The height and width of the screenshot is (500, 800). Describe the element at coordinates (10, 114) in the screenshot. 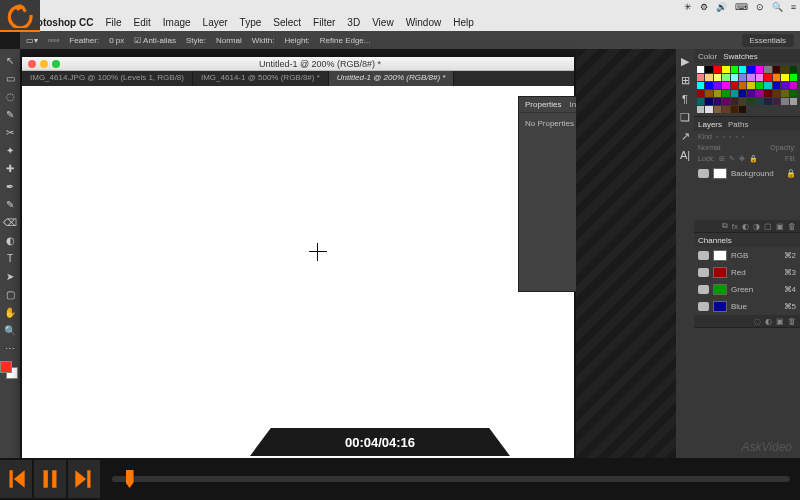

I see `magic-wand-tool: ✎` at that location.